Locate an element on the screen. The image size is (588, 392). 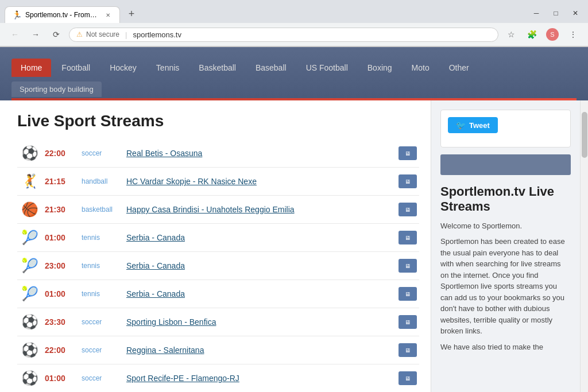
sport-icon-handball: 🤾 is located at coordinates (30, 181).